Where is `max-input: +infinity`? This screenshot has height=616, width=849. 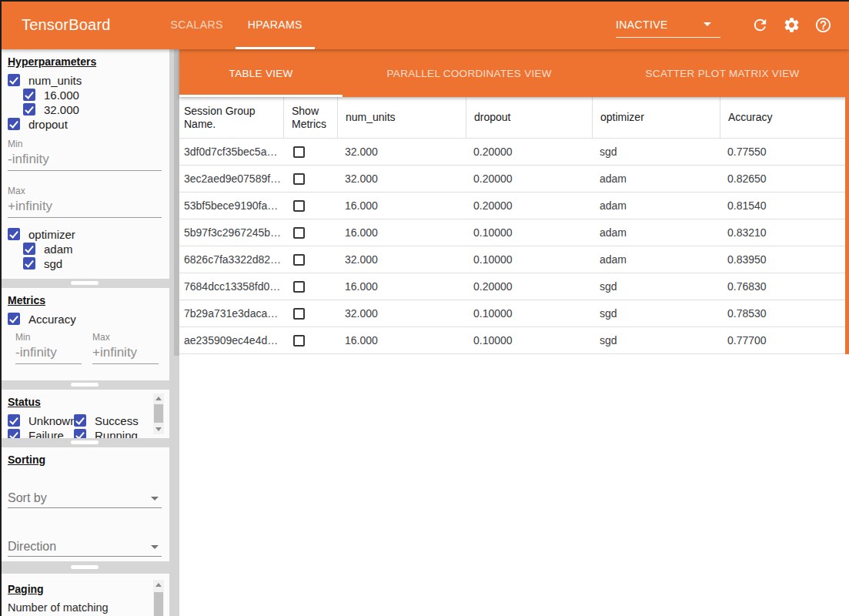
max-input: +infinity is located at coordinates (85, 207).